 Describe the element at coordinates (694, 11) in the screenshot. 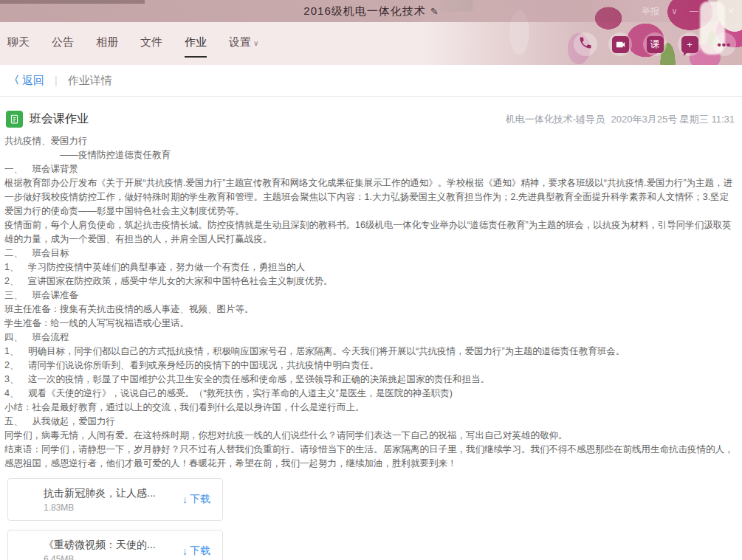

I see `minimize-icon: —` at that location.